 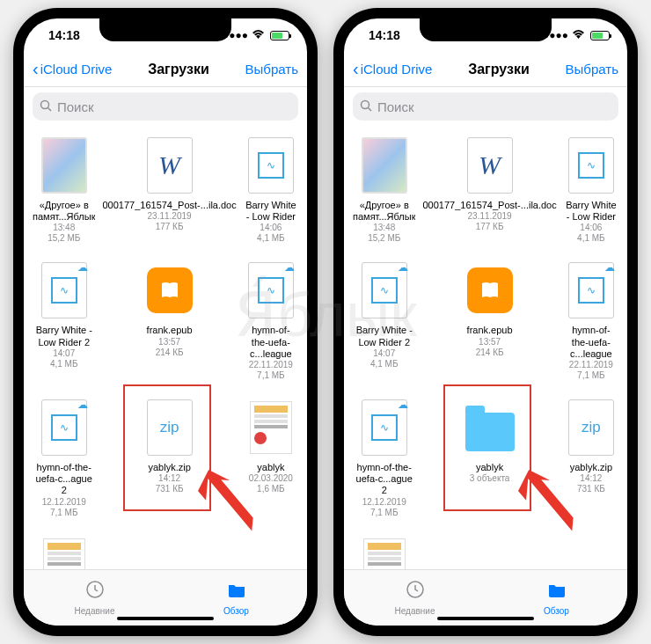 What do you see at coordinates (64, 508) in the screenshot?
I see `file-meta: 12.12.20197,1 МБ` at bounding box center [64, 508].